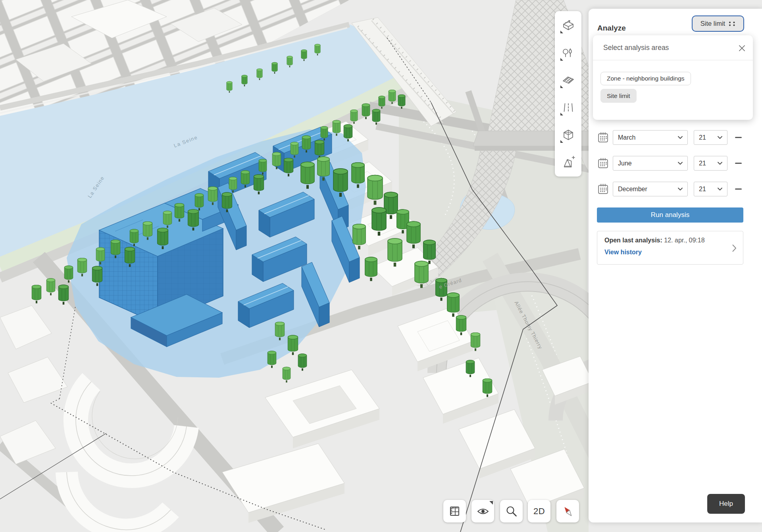 The image size is (762, 532). What do you see at coordinates (684, 240) in the screenshot?
I see `last-analysis-timestamp: 12. apr., 09:18` at bounding box center [684, 240].